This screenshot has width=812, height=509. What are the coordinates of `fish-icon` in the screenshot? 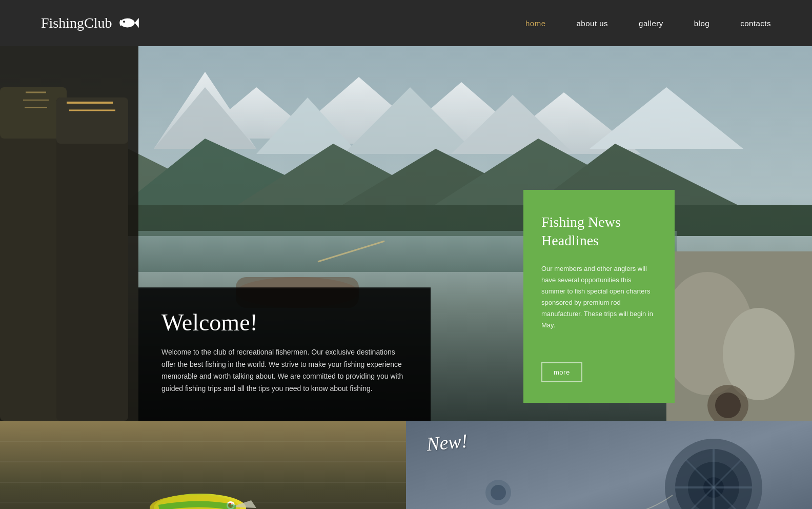 It's located at (128, 23).